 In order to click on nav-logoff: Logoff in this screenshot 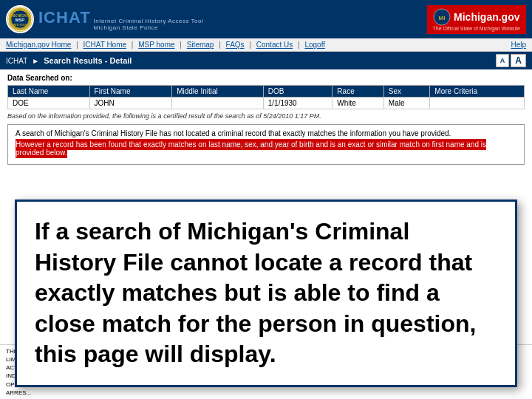, I will do `click(315, 44)`.